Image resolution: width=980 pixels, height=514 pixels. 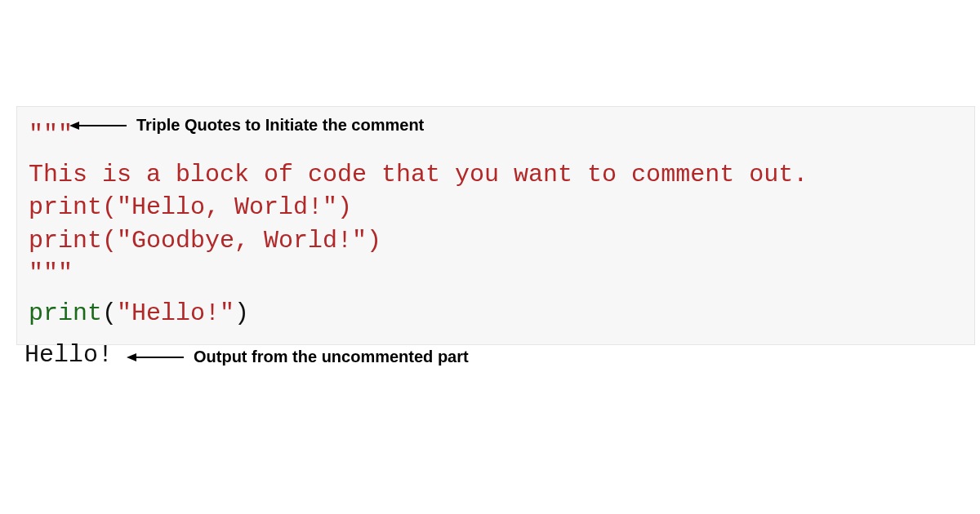 I want to click on code-line-5: print("Hello!"), so click(x=496, y=313).